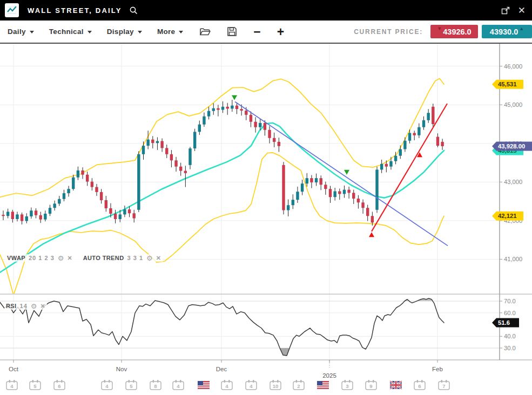 This screenshot has width=532, height=395. Describe the element at coordinates (34, 307) in the screenshot. I see `rsi-settings-icon: ⚙` at that location.